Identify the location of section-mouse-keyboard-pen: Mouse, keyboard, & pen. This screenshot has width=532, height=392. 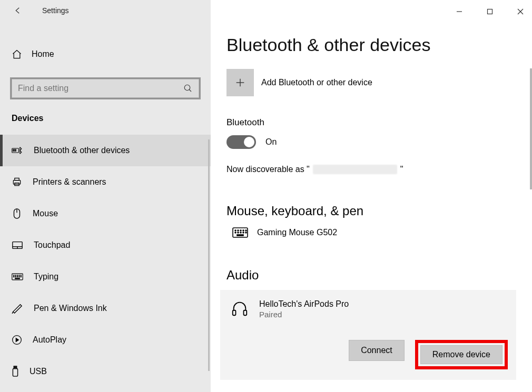
(379, 211).